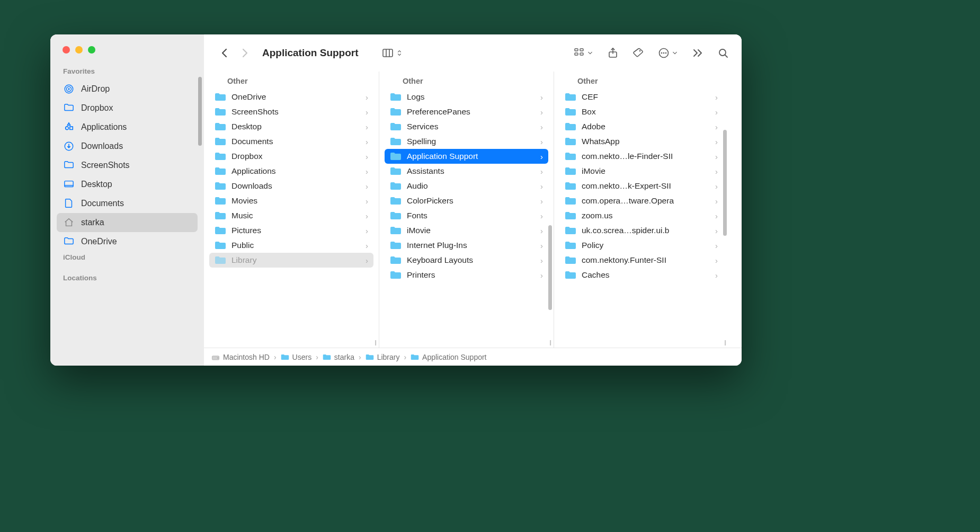  I want to click on sidebar-scrollbar, so click(200, 111).